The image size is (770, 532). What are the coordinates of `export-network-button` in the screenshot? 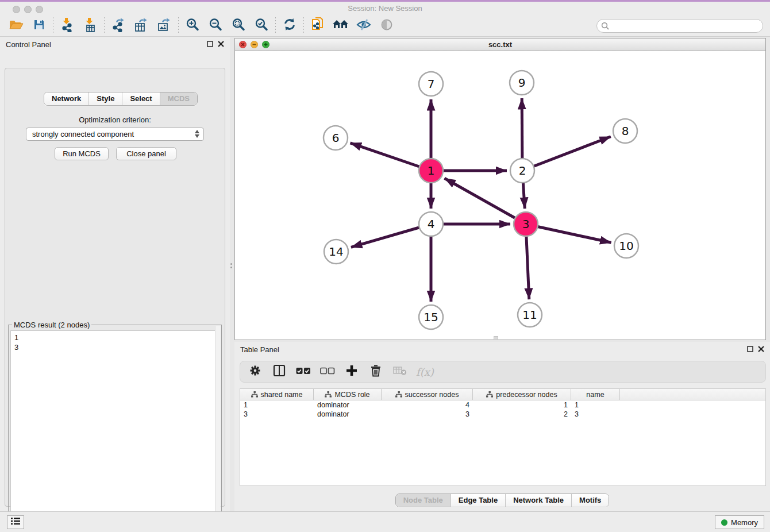 It's located at (118, 26).